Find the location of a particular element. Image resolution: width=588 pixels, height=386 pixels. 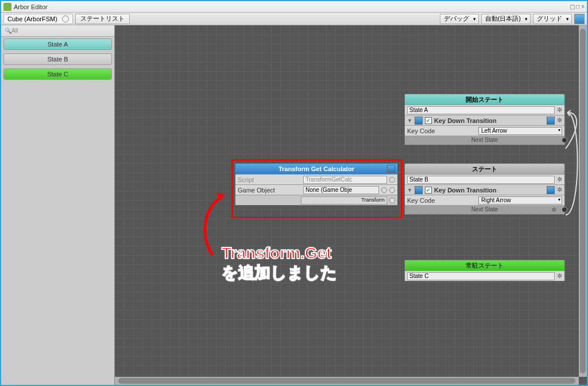

node-state-b: ステート State B ✲ ▼ ✔ Key Down Transition ✲… is located at coordinates (485, 189).